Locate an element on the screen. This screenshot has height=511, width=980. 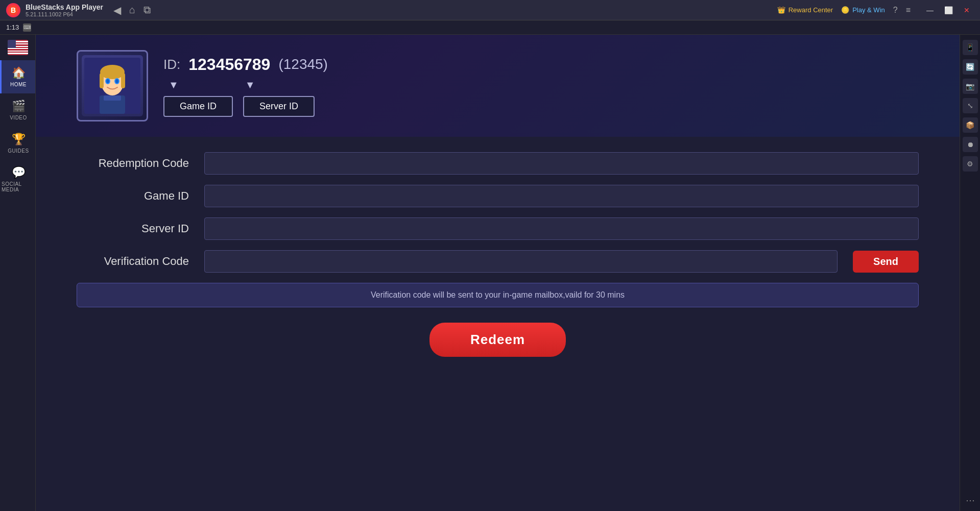
player-id: 123456789 is located at coordinates (229, 64).